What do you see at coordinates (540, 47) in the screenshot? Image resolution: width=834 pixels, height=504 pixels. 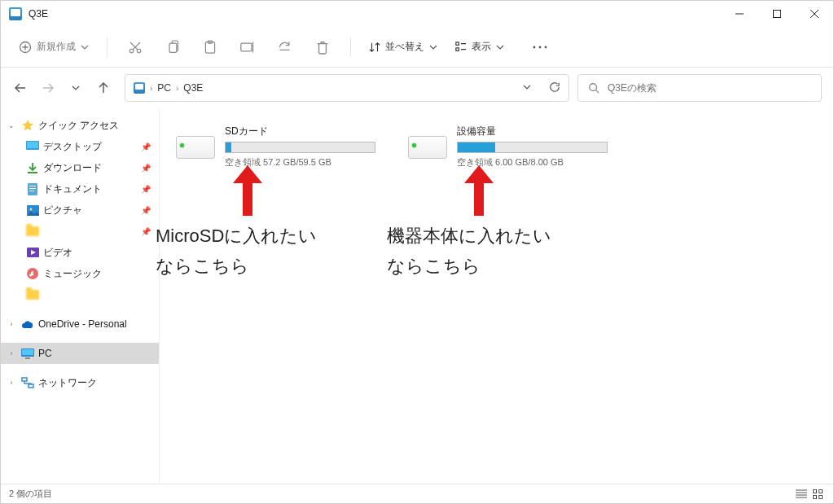 I see `more-icon` at bounding box center [540, 47].